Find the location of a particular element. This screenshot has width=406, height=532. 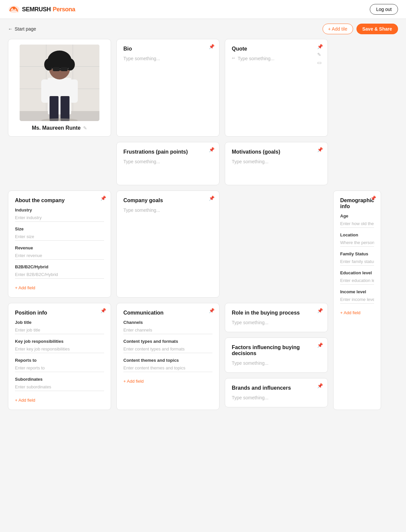

location-label: Location is located at coordinates (357, 235).